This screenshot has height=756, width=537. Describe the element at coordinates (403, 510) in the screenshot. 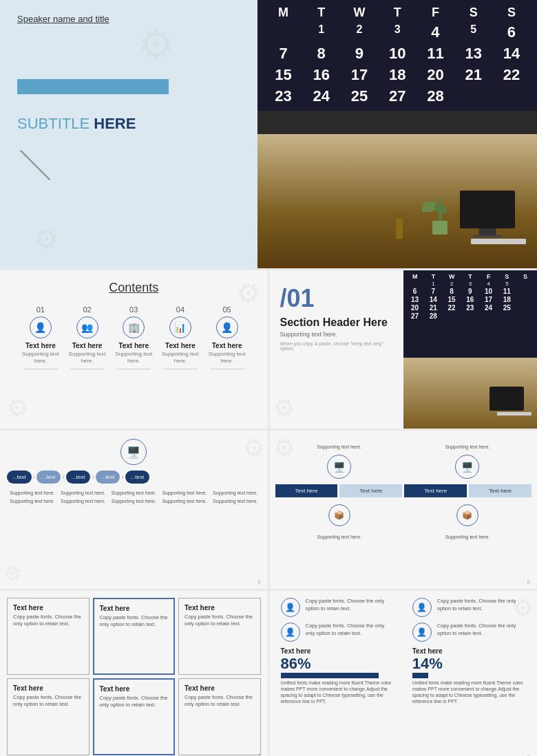

I see `slide-5: ⚙ Supporting text here. 🖥️ Supporting te…` at that location.